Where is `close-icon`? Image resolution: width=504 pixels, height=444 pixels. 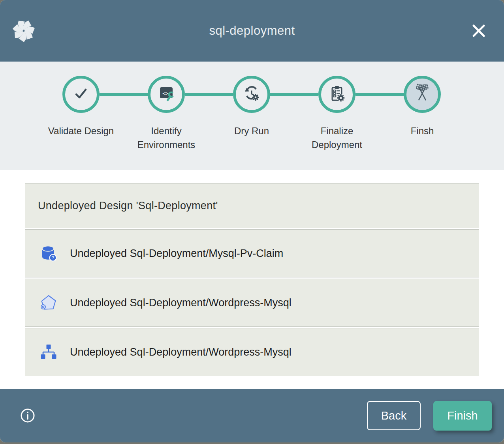 close-icon is located at coordinates (479, 31).